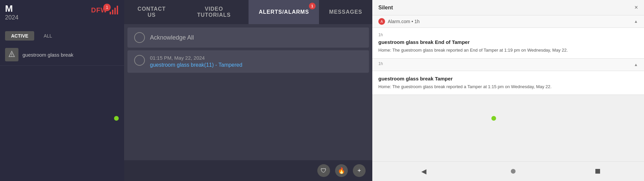 The width and height of the screenshot is (644, 181). What do you see at coordinates (508, 83) in the screenshot?
I see `notif-card-2: guestroom glass break Tamper Home: The g…` at bounding box center [508, 83].